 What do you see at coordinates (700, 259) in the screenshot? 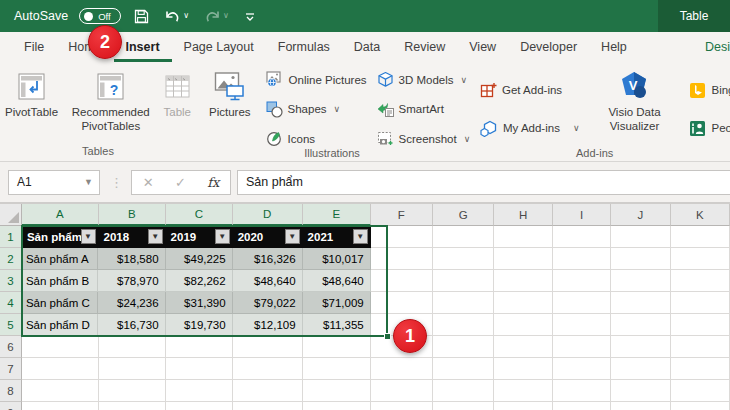
I see `cell-K2` at bounding box center [700, 259].